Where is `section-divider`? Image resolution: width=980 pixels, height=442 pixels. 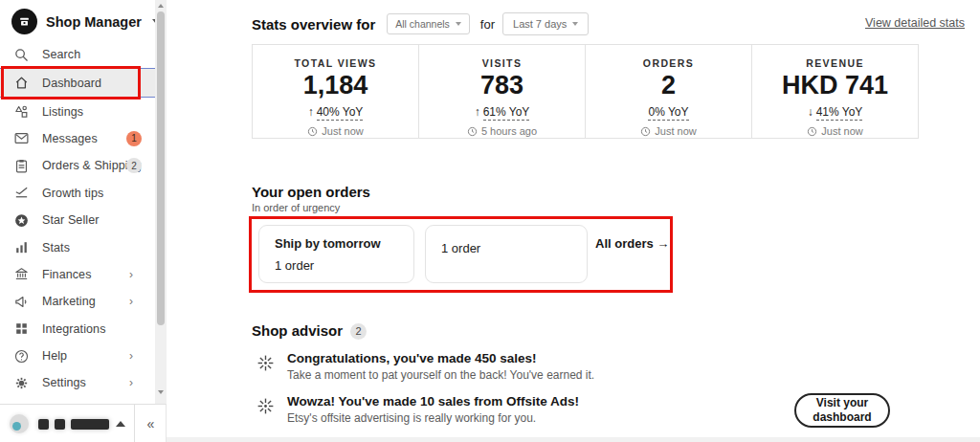
section-divider is located at coordinates (573, 440).